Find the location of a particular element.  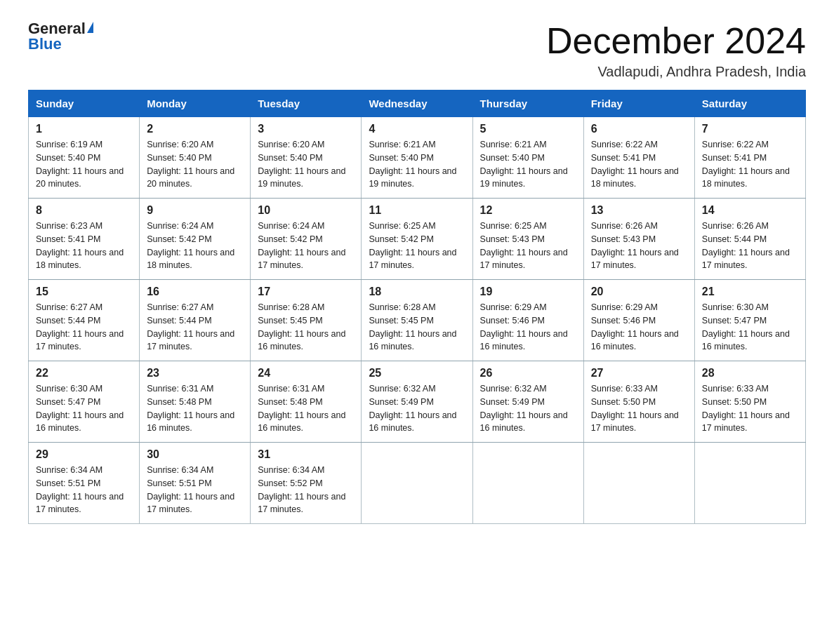

day-cell: 12 Sunrise: 6:25 AMSunset: 5:43 PMDaylig… is located at coordinates (528, 239).